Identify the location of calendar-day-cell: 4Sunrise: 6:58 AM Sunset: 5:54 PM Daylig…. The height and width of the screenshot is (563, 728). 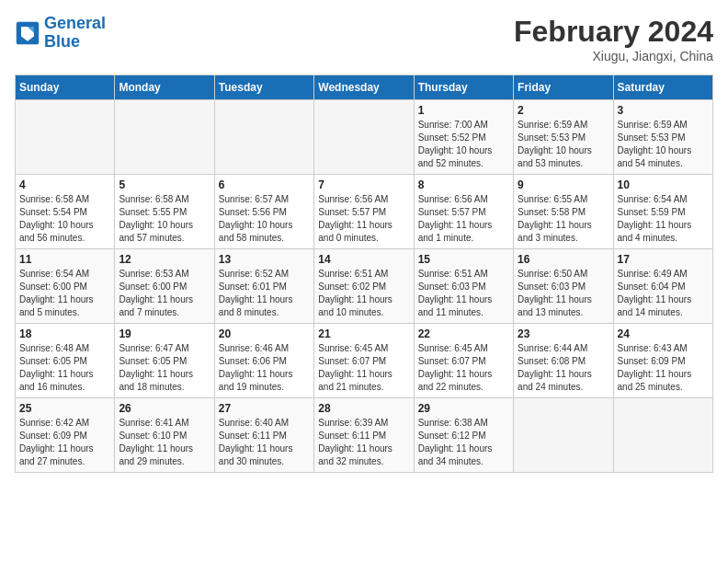
(65, 212).